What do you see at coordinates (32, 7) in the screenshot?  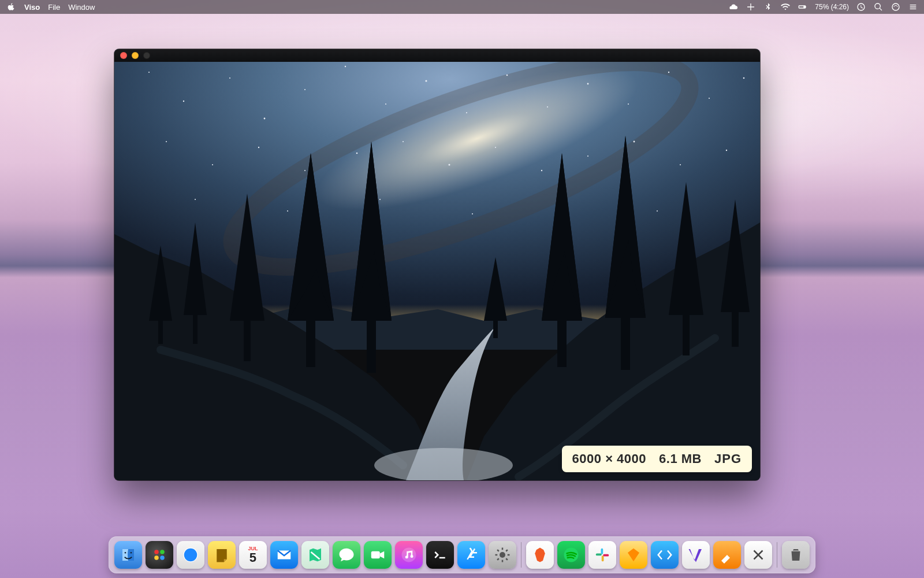 I see `active-app-name: Viso` at bounding box center [32, 7].